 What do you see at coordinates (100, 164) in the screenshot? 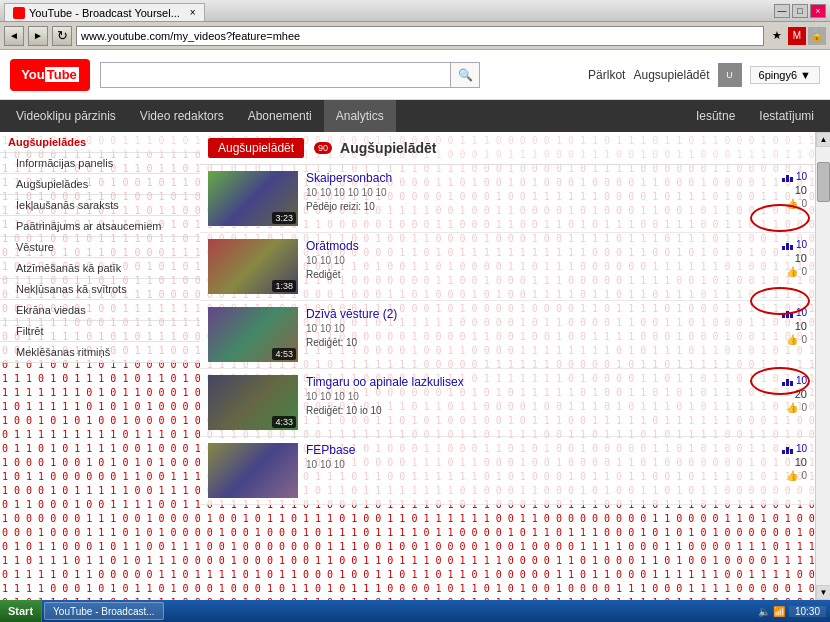
I see `sidebar-item-dashboard: Informācijas panelis` at bounding box center [100, 164].